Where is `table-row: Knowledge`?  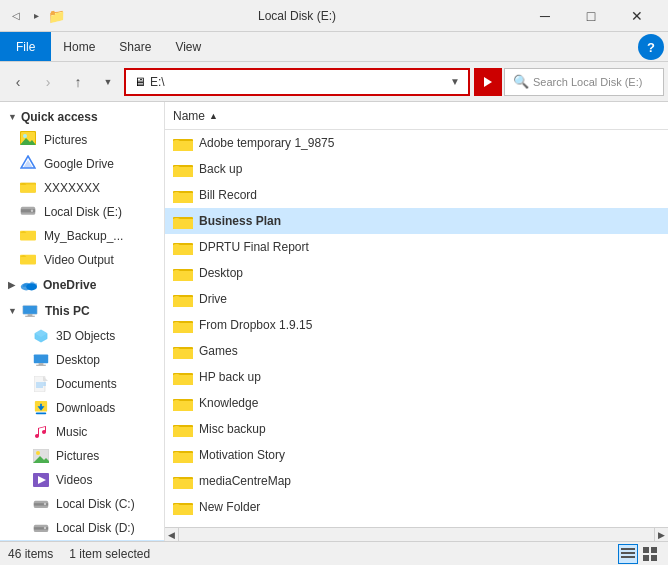 table-row: Knowledge is located at coordinates (416, 403).